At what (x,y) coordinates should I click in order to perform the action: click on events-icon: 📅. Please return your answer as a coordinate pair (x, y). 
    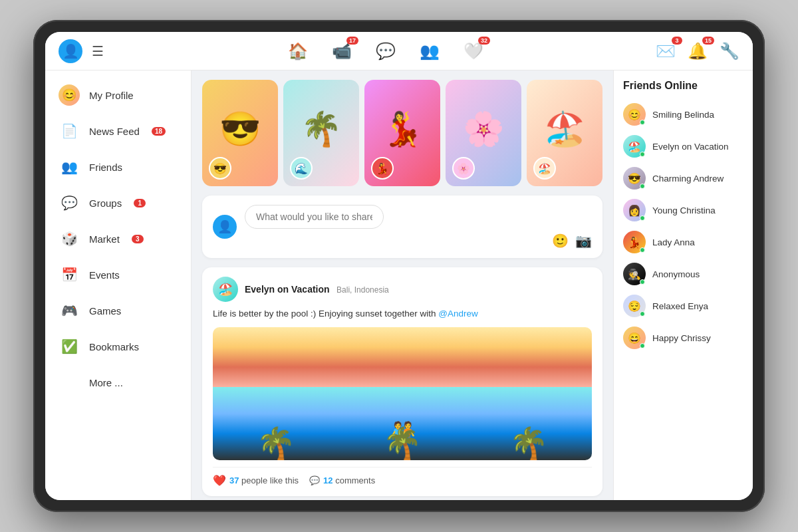
    Looking at the image, I should click on (69, 275).